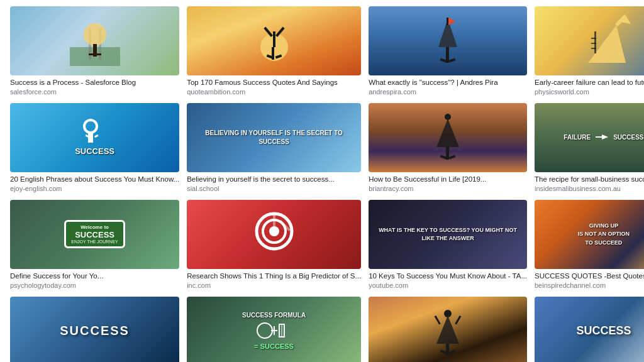  Describe the element at coordinates (94, 148) in the screenshot. I see `list-item: SUCCESS 20 English Phrases about Success…` at that location.